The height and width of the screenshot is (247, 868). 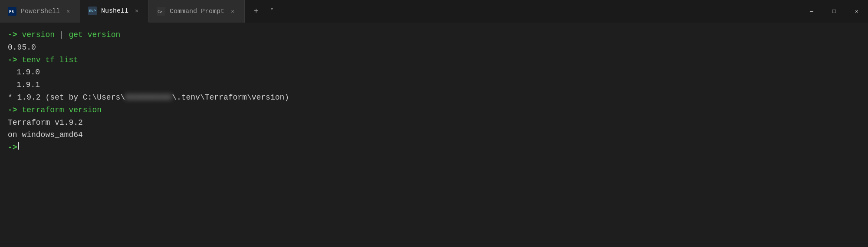 What do you see at coordinates (92, 11) in the screenshot?
I see `nushell-icon: nu>` at bounding box center [92, 11].